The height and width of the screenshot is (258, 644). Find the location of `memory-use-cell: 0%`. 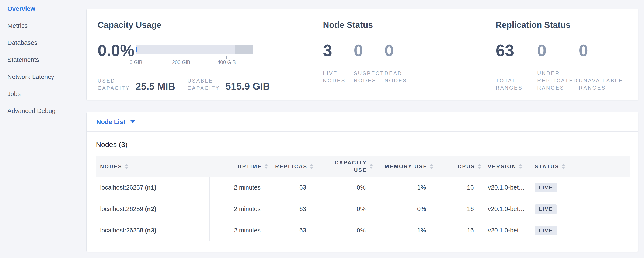

memory-use-cell: 0% is located at coordinates (404, 209).